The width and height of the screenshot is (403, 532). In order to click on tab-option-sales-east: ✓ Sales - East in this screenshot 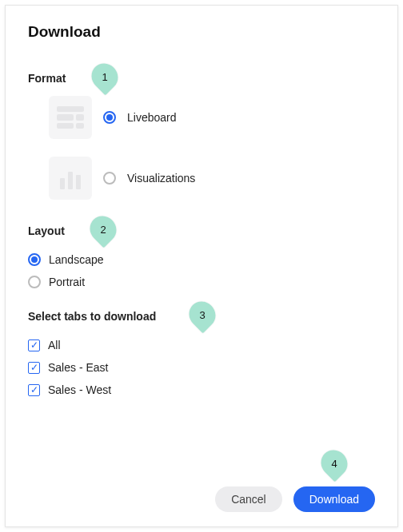, I will do `click(202, 367)`.